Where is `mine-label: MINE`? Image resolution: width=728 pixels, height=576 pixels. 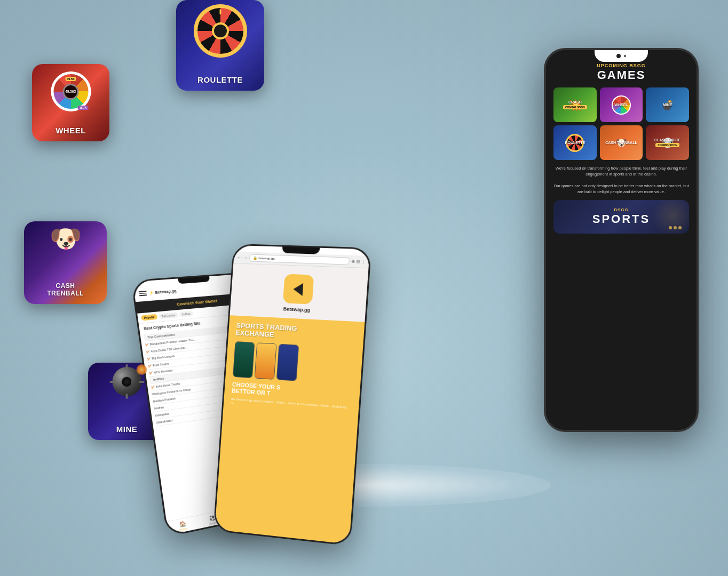
mine-label: MINE is located at coordinates (127, 429).